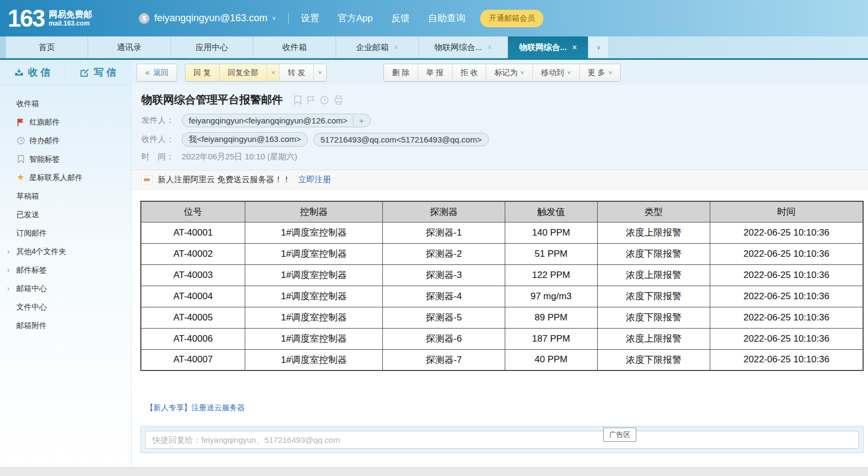 The height and width of the screenshot is (476, 868). What do you see at coordinates (50, 18) in the screenshot?
I see `netease-163-logo: 163 网易免费邮 mail.163.com` at bounding box center [50, 18].